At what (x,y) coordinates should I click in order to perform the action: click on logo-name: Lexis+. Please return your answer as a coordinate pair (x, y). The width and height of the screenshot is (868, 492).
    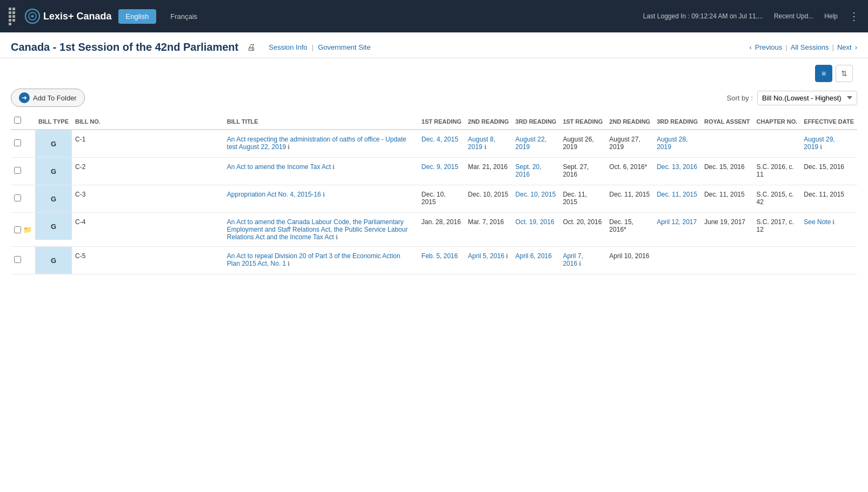
    Looking at the image, I should click on (58, 16).